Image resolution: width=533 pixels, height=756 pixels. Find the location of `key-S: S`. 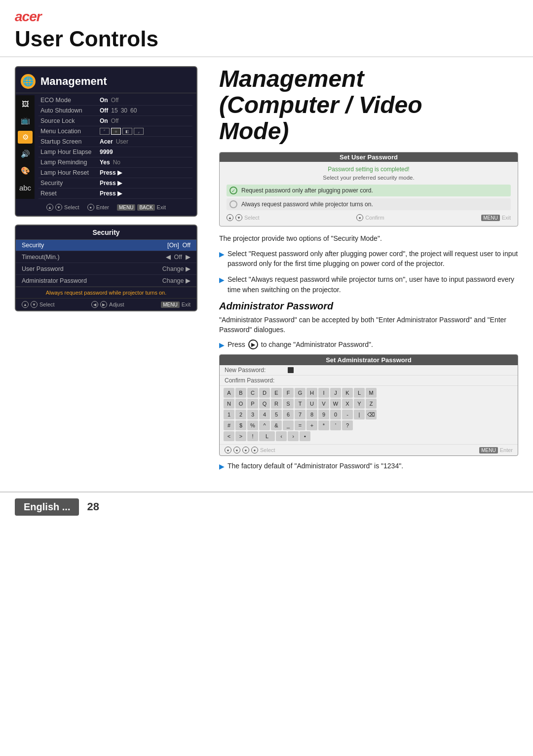

key-S: S is located at coordinates (288, 404).